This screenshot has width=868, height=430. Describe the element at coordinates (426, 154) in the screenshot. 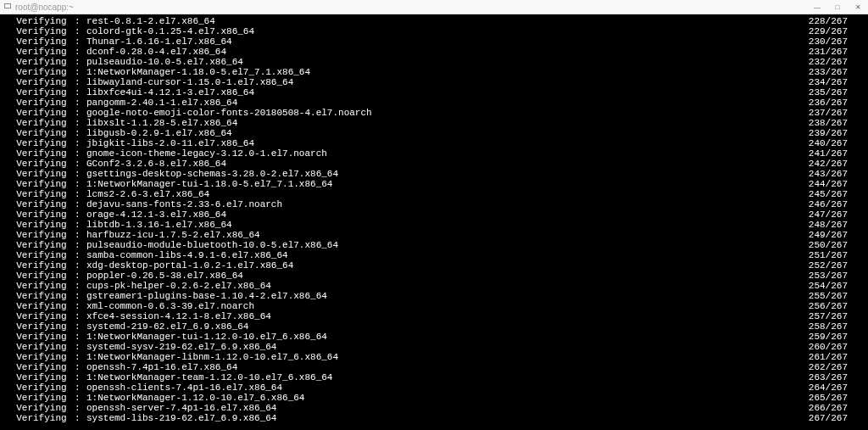

I see `output-line: Verifying: gnome-icon-theme-legacy-3.12.…` at that location.